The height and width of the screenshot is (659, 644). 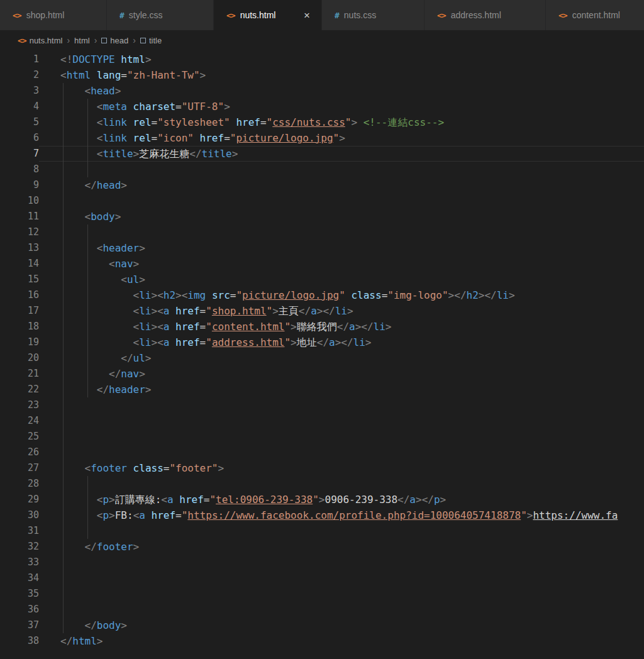 I want to click on code-line-37: 37 </body>, so click(x=322, y=625).